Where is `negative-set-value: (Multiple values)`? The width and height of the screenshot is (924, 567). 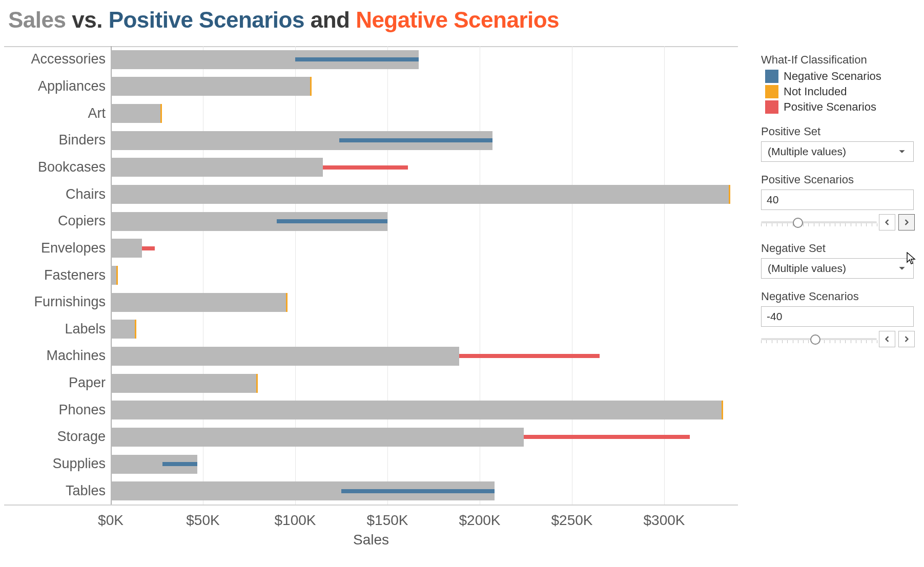
negative-set-value: (Multiple values) is located at coordinates (804, 268).